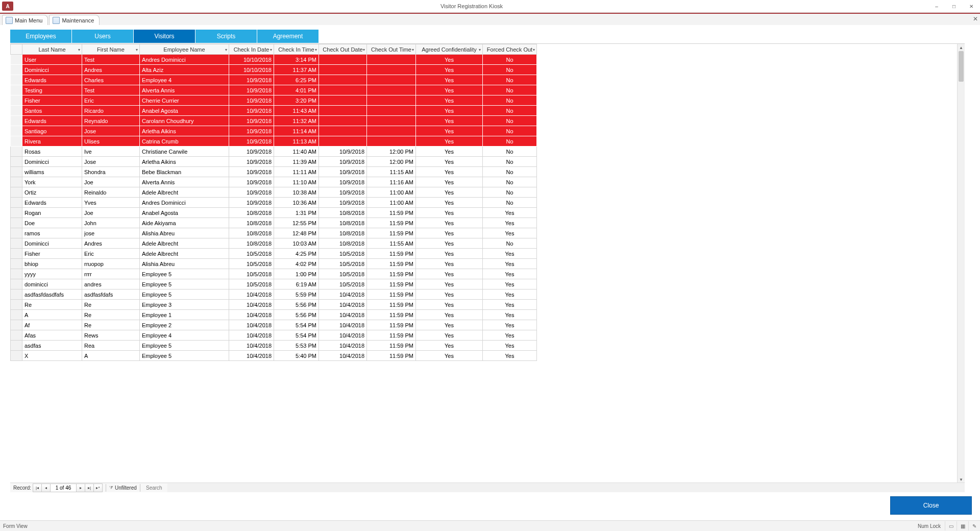 Image resolution: width=980 pixels, height=531 pixels. Describe the element at coordinates (274, 284) in the screenshot. I see `table-row: dominicciandresEmployee 510/5/20186:19 A…` at that location.